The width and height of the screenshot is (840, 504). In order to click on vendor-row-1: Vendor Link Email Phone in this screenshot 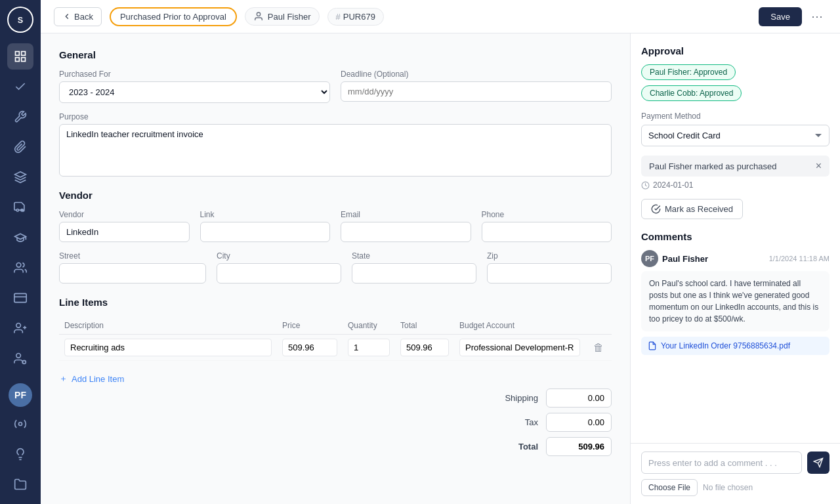, I will do `click(335, 226)`.